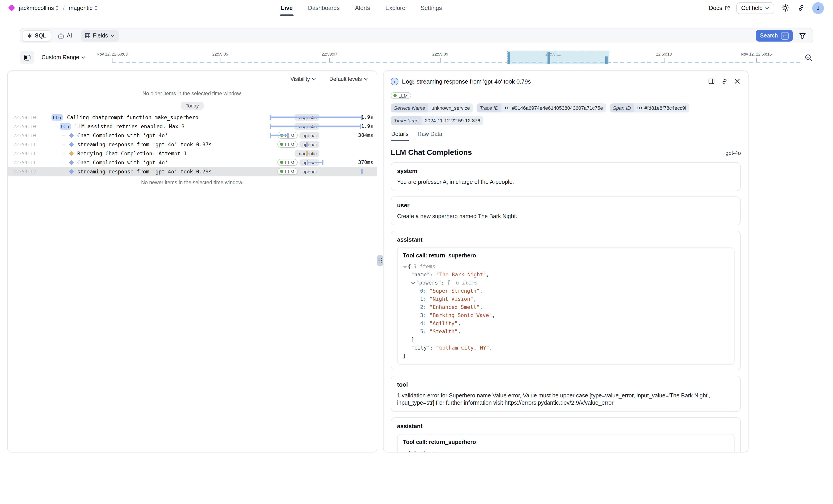 The image size is (833, 504). I want to click on timeline-track: Nov 12, 22:59:03 22:59:05 22:59:07 22:59…, so click(447, 57).